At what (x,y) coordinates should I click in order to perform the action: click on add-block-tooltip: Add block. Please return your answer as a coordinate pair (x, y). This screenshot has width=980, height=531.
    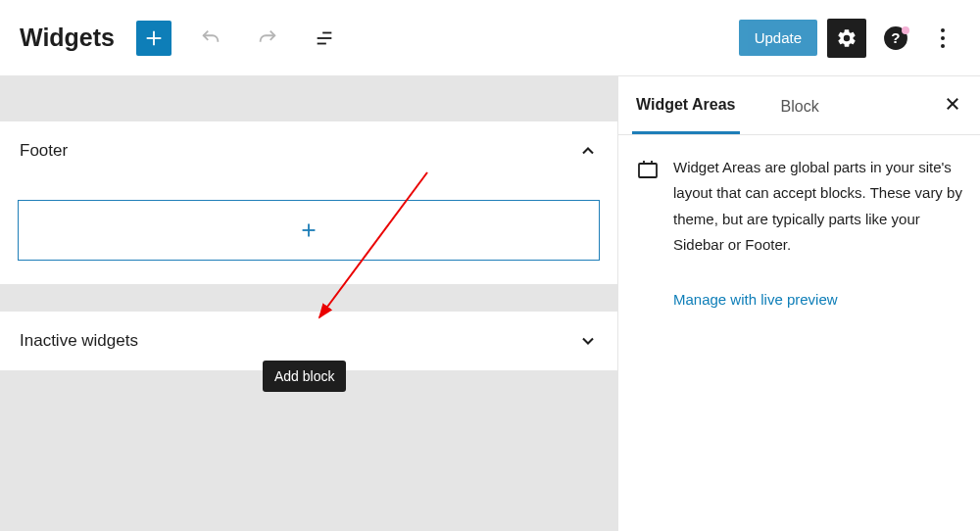
    Looking at the image, I should click on (304, 376).